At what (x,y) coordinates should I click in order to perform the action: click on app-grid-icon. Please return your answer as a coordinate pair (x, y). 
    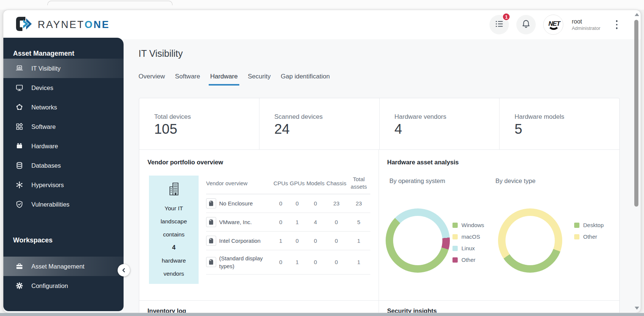
    Looking at the image, I should click on (19, 127).